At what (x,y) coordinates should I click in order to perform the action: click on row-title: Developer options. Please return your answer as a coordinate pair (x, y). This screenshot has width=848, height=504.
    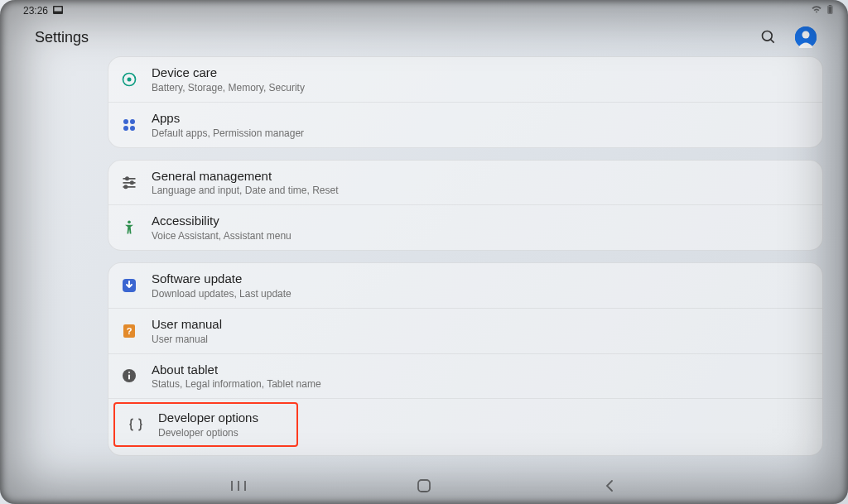
    Looking at the image, I should click on (209, 419).